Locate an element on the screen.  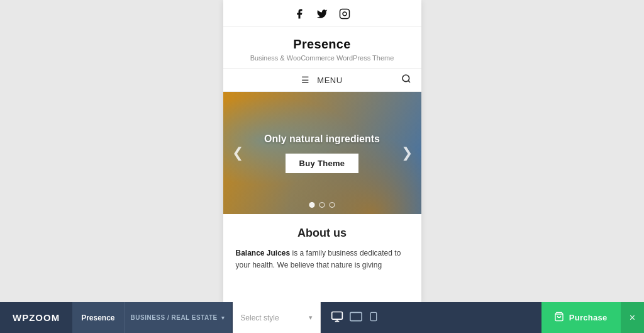
bottom-bar: WPZOOM Presence BUSINESS / REAL ESTATE ▾… is located at coordinates (322, 317).